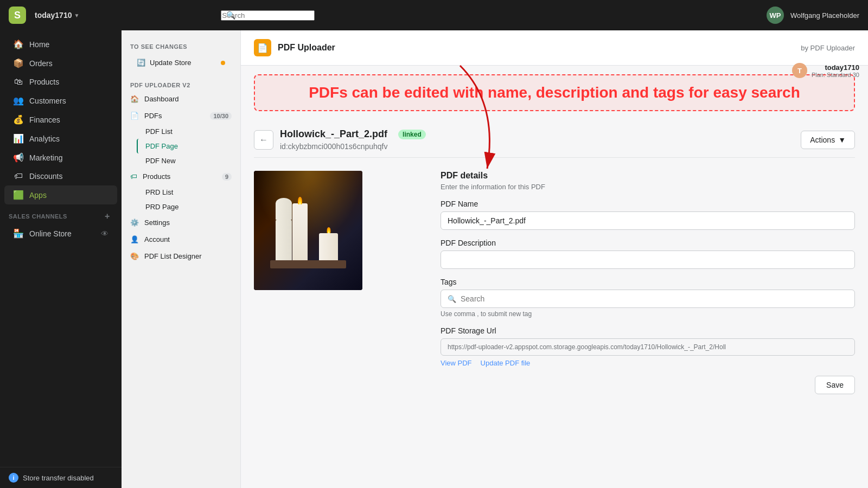  I want to click on app-nav-pdf-list: PDF List, so click(189, 131).